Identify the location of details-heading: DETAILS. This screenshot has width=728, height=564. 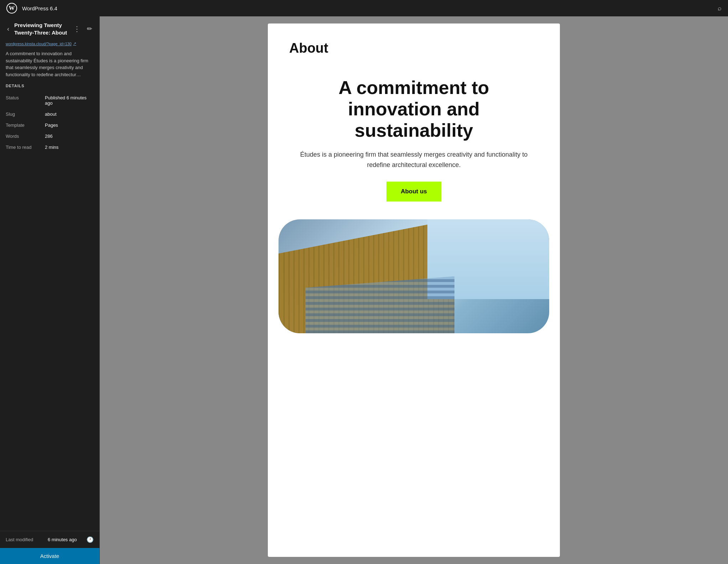
(50, 86).